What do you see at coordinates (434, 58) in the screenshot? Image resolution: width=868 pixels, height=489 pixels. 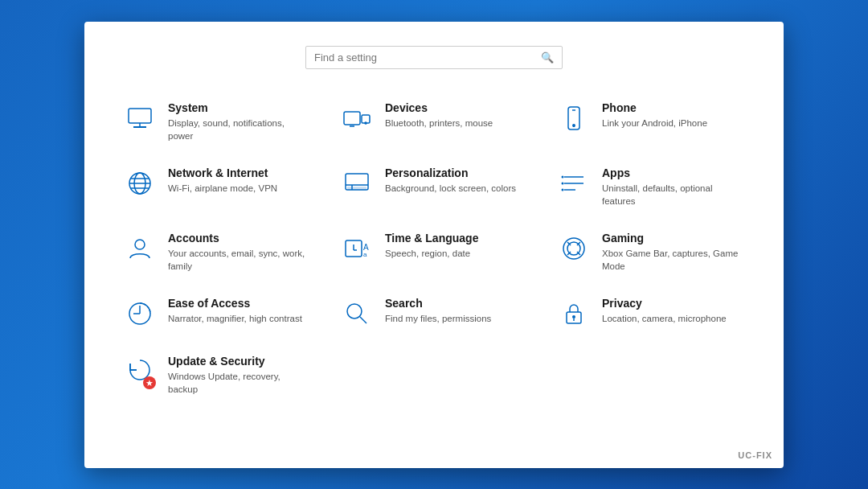 I see `search-bar: 🔍` at bounding box center [434, 58].